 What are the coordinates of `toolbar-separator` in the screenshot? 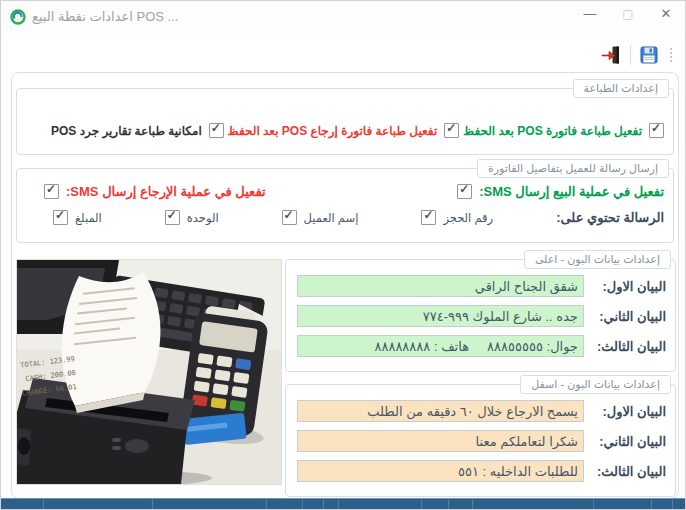 It's located at (630, 55).